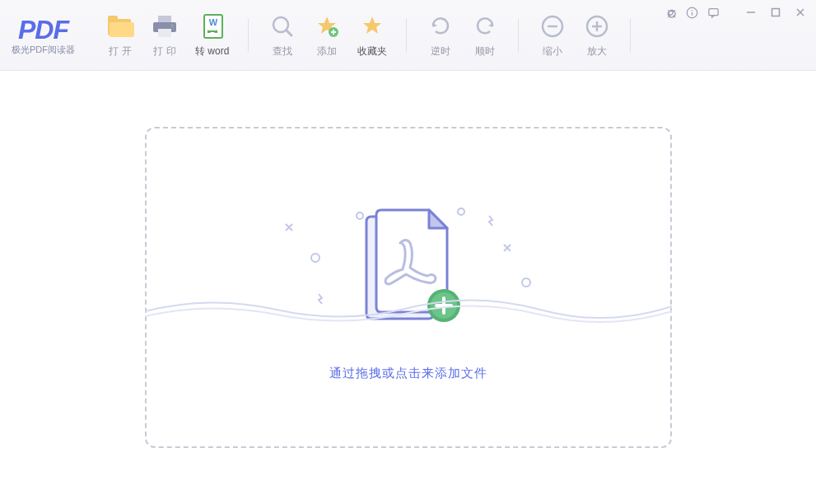 The image size is (816, 504). I want to click on cw-label: 顺时, so click(485, 51).